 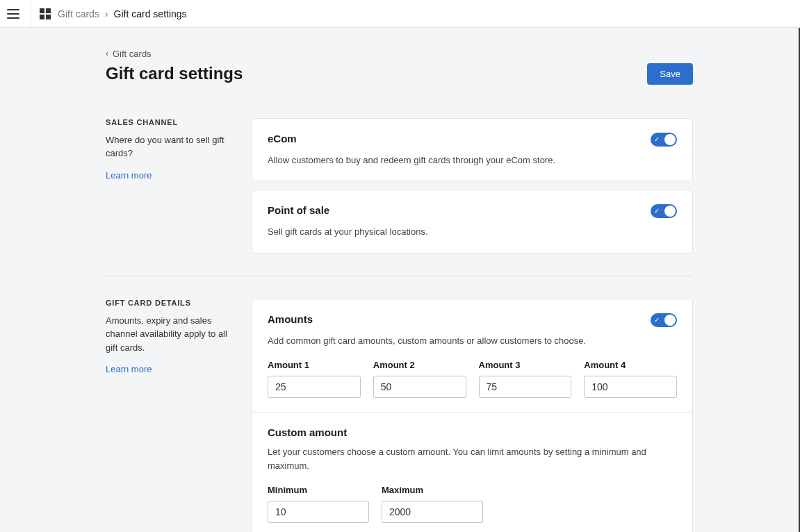 I want to click on topbar: Gift cards › Gift card settings, so click(x=400, y=14).